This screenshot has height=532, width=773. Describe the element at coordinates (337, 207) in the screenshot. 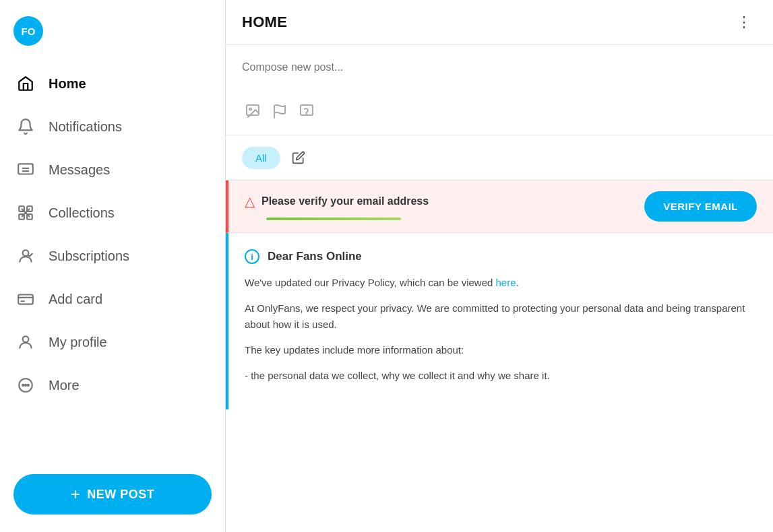

I see `verify-banner-left: △ Please verify your email address` at that location.